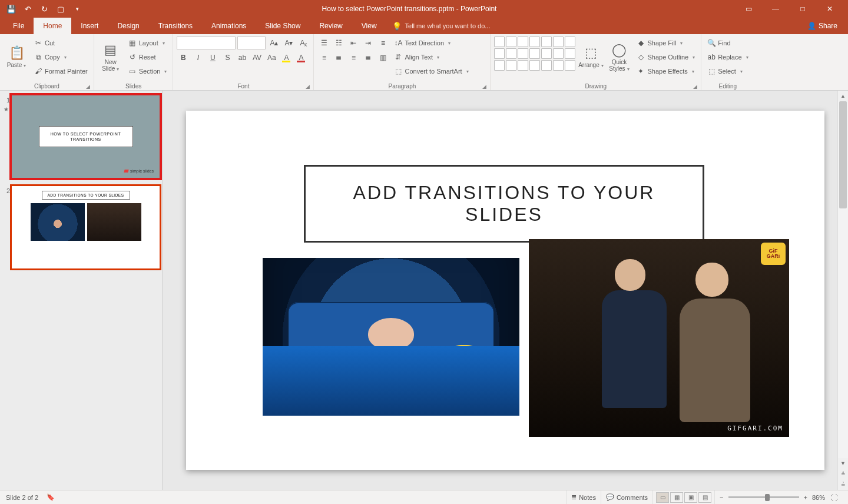 Image resolution: width=848 pixels, height=504 pixels. Describe the element at coordinates (183, 58) in the screenshot. I see `bold-button: B` at that location.